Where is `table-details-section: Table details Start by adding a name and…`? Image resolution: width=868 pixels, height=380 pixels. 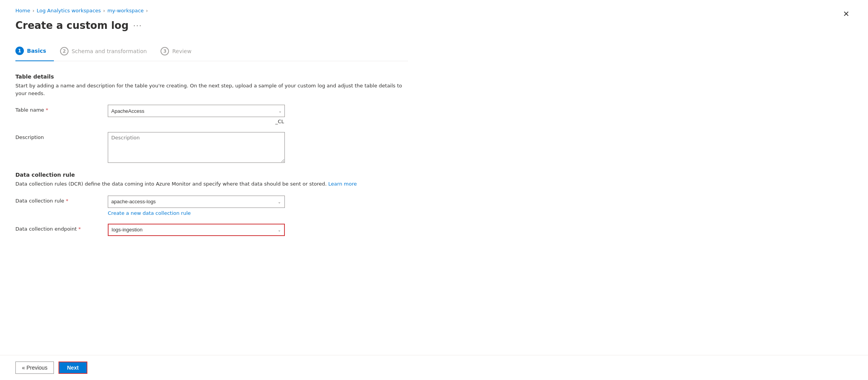
table-details-section: Table details Start by adding a name and… is located at coordinates (212, 119).